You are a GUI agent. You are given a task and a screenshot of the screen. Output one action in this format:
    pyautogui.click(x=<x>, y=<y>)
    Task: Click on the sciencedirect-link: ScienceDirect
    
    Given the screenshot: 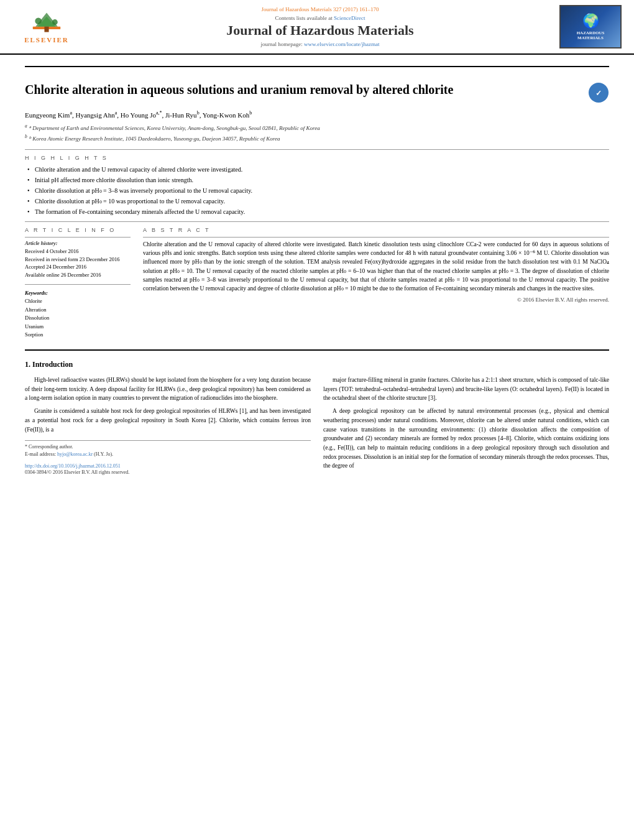 What is the action you would take?
    pyautogui.click(x=349, y=18)
    